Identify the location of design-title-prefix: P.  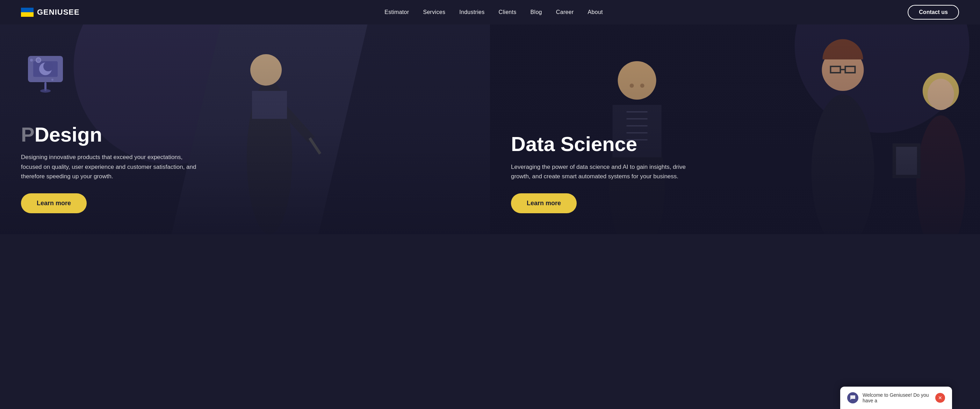
(28, 134).